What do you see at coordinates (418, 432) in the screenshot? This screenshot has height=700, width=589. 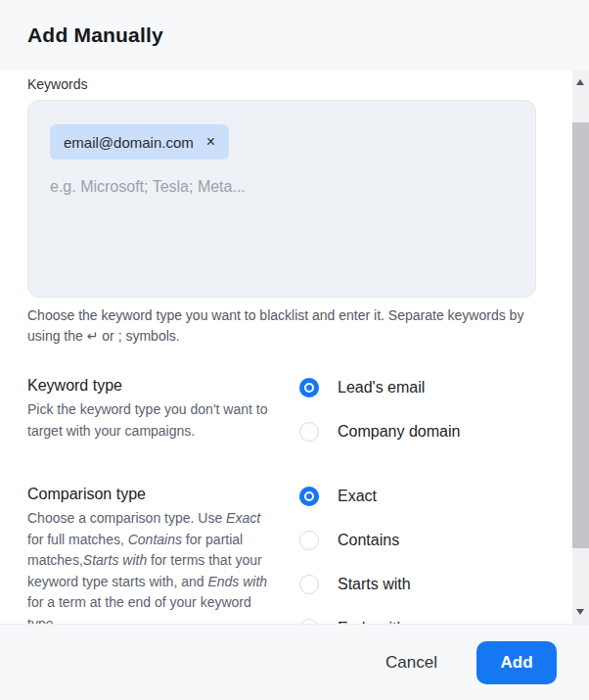 I see `radio-option-company-domain: Company domain` at bounding box center [418, 432].